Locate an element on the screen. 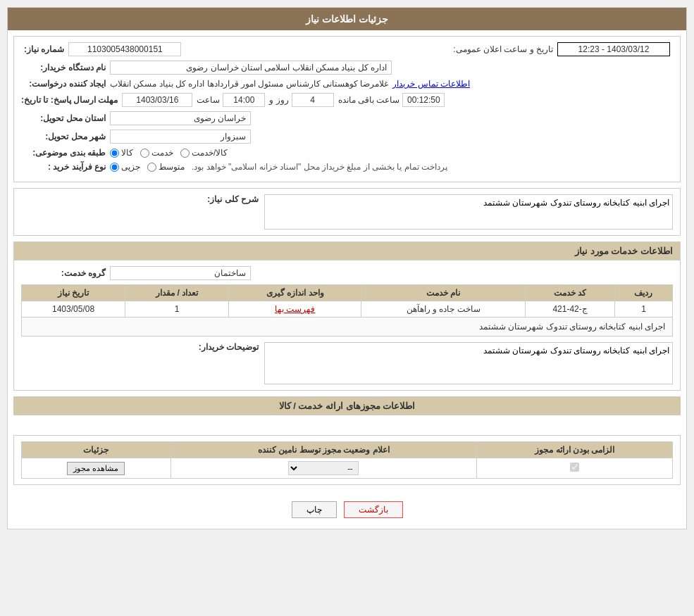 This screenshot has height=616, width=694. view-permit-button: مشاهده مجوز is located at coordinates (96, 469).